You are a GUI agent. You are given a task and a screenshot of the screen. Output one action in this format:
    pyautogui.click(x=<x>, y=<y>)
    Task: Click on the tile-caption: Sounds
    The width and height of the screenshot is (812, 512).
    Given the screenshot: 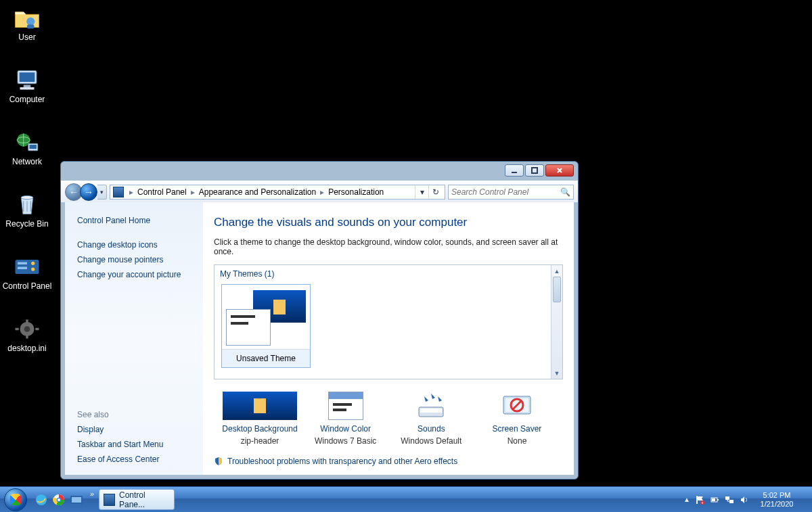 What is the action you would take?
    pyautogui.click(x=431, y=429)
    